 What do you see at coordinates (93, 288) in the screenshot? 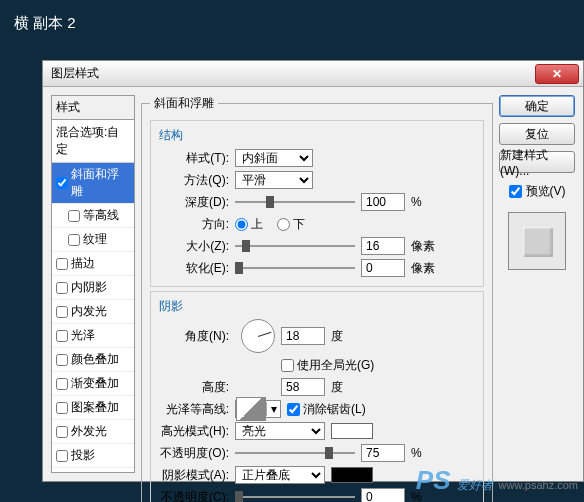
I see `style-item-inner-shadow: 内阴影` at bounding box center [93, 288].